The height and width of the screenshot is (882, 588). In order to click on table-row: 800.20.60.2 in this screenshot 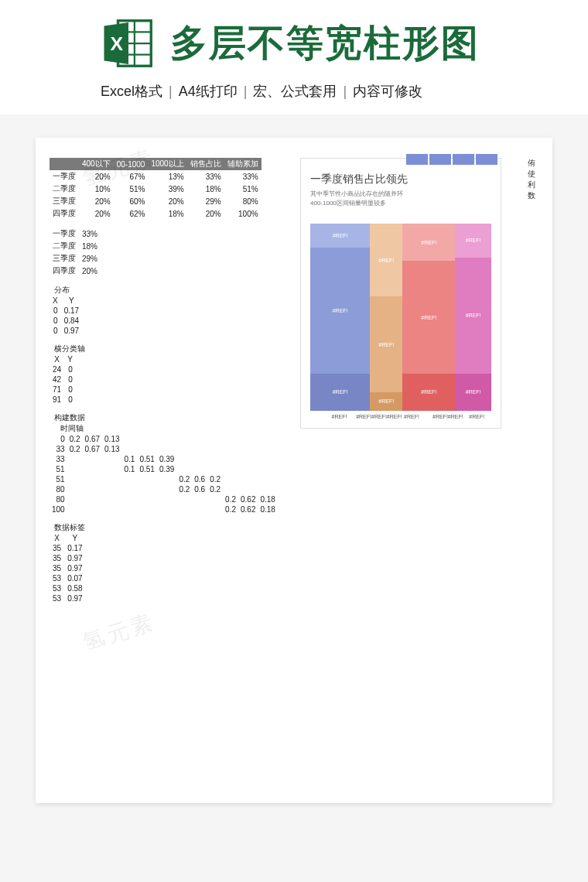, I will do `click(164, 489)`.